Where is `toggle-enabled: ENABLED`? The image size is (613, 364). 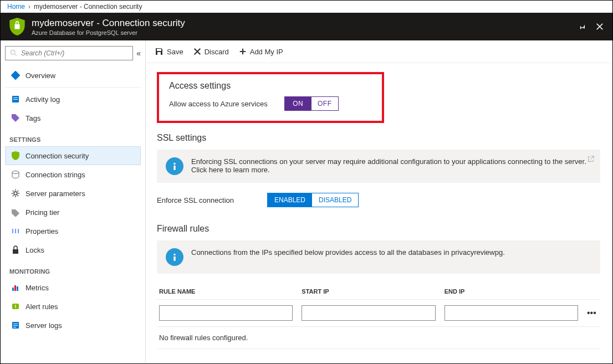
toggle-enabled: ENABLED is located at coordinates (290, 200).